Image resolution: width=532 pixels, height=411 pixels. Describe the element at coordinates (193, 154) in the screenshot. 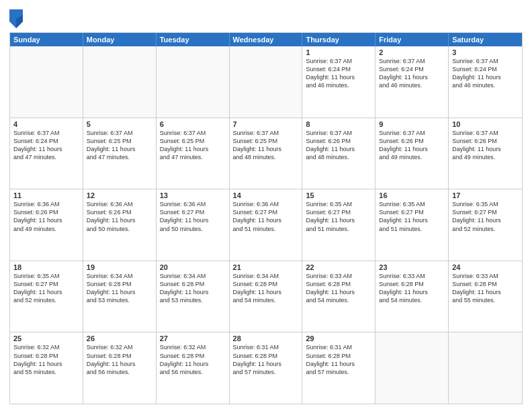

I see `calendar-cell: 6Sunrise: 6:37 AMSunset: 6:25 PMDaylight…` at that location.